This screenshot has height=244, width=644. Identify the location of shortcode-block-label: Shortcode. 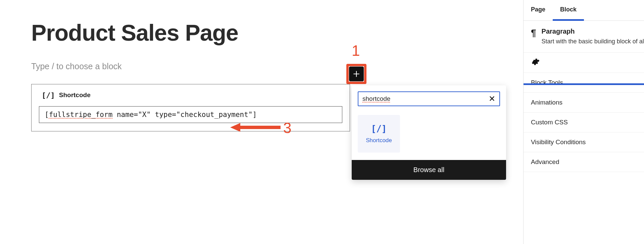
(75, 95).